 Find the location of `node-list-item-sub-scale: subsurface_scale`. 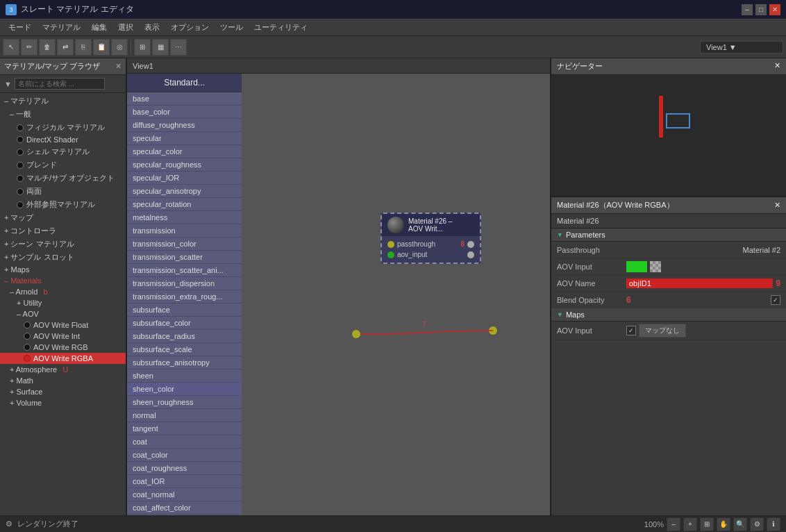

node-list-item-sub-scale: subsurface_scale is located at coordinates (185, 350).